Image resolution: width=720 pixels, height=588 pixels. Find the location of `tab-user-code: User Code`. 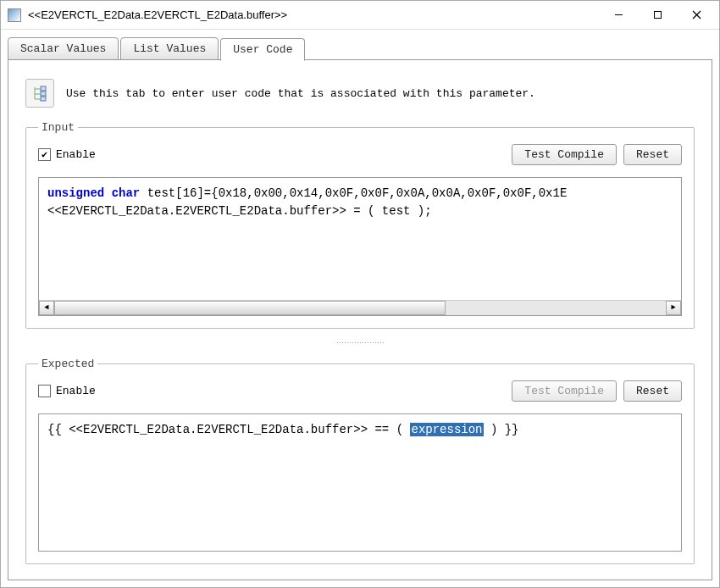

tab-user-code: User Code is located at coordinates (263, 49).